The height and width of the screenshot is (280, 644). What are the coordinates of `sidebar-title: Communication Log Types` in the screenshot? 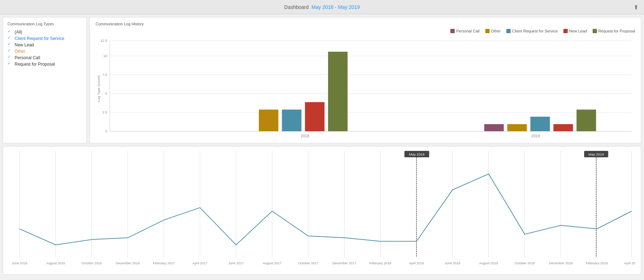 It's located at (45, 24).